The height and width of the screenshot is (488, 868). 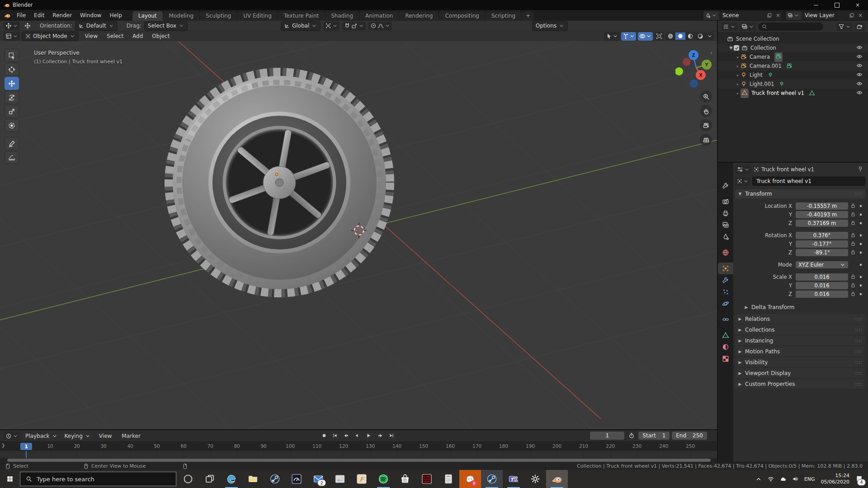 What do you see at coordinates (356, 436) in the screenshot?
I see `prev-frame-button` at bounding box center [356, 436].